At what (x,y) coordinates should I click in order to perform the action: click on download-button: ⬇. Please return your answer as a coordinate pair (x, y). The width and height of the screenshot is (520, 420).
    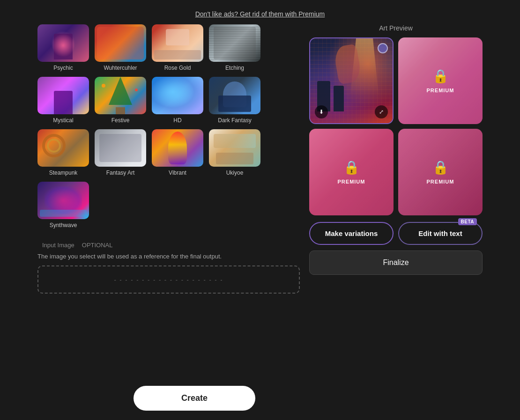
    Looking at the image, I should click on (321, 112).